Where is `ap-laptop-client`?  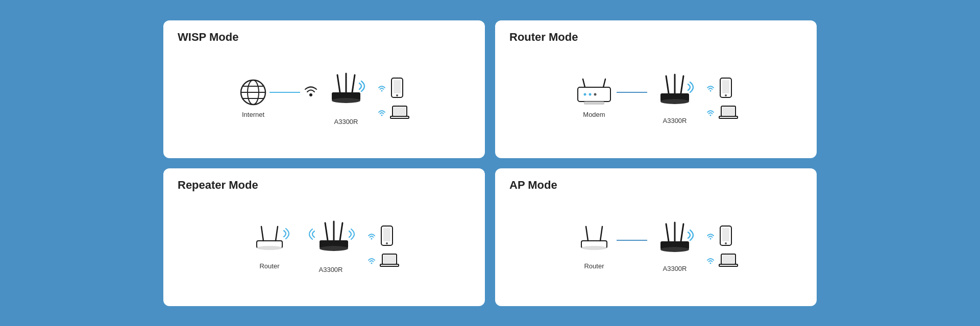
ap-laptop-client is located at coordinates (722, 260).